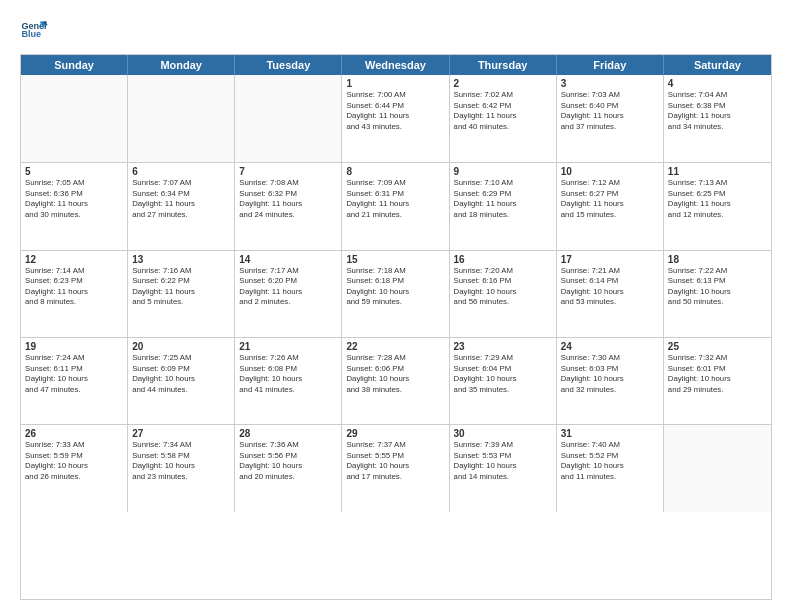 The height and width of the screenshot is (612, 792). What do you see at coordinates (503, 199) in the screenshot?
I see `day-info: Sunrise: 7:10 AM Sunset: 6:29 PM Dayligh…` at bounding box center [503, 199].